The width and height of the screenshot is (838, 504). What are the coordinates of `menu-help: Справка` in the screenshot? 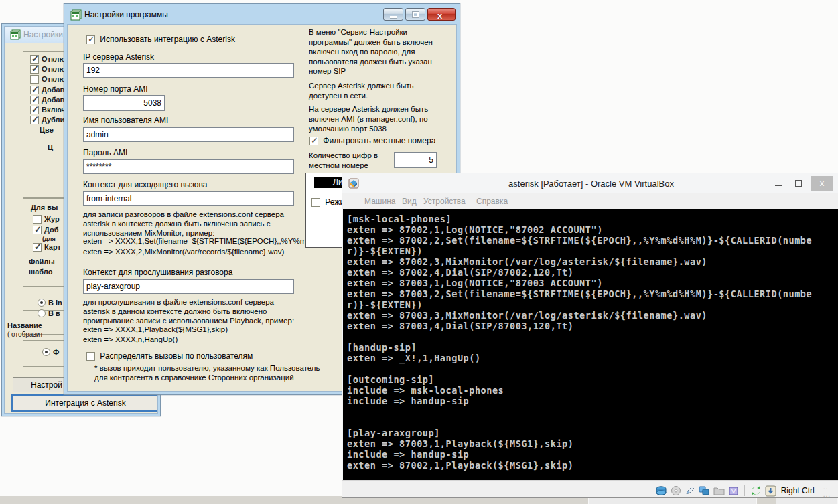 It's located at (492, 201).